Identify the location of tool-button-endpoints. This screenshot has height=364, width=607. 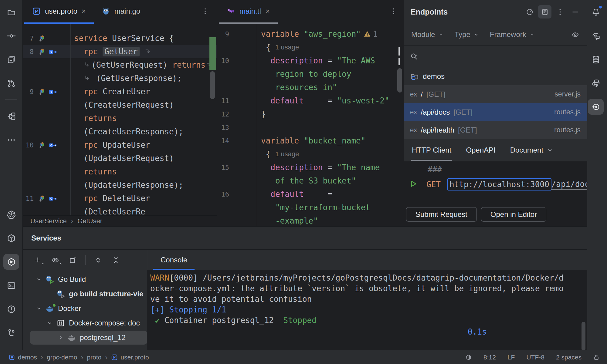
(596, 107).